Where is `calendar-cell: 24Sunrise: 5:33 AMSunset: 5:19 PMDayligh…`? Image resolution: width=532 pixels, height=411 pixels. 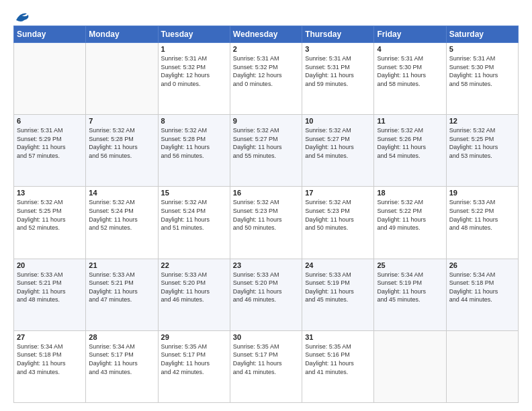
calendar-cell: 24Sunrise: 5:33 AMSunset: 5:19 PMDayligh… is located at coordinates (339, 294).